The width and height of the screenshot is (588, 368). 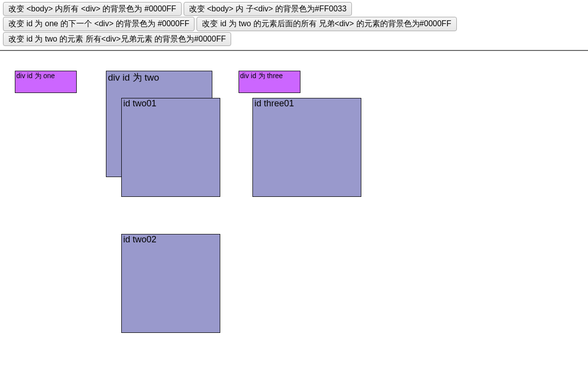 What do you see at coordinates (134, 77) in the screenshot?
I see `div-two-label: div id 为 two` at bounding box center [134, 77].